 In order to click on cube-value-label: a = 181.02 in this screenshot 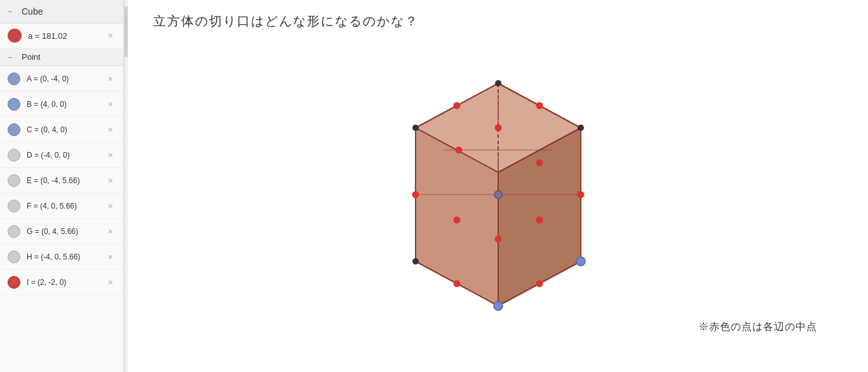, I will do `click(64, 36)`.